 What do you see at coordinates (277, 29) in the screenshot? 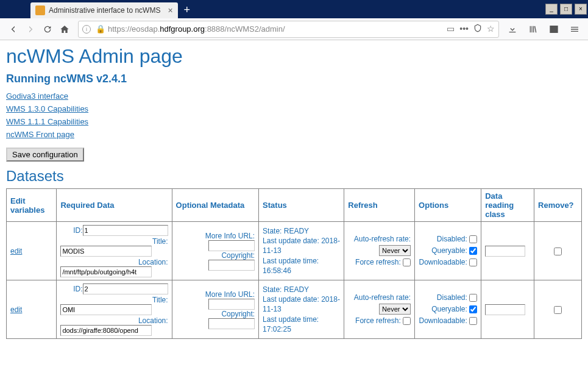
I see `url-text: https://eosdap.hdfgroup.org:8888/ncWMS2/…` at bounding box center [277, 29].